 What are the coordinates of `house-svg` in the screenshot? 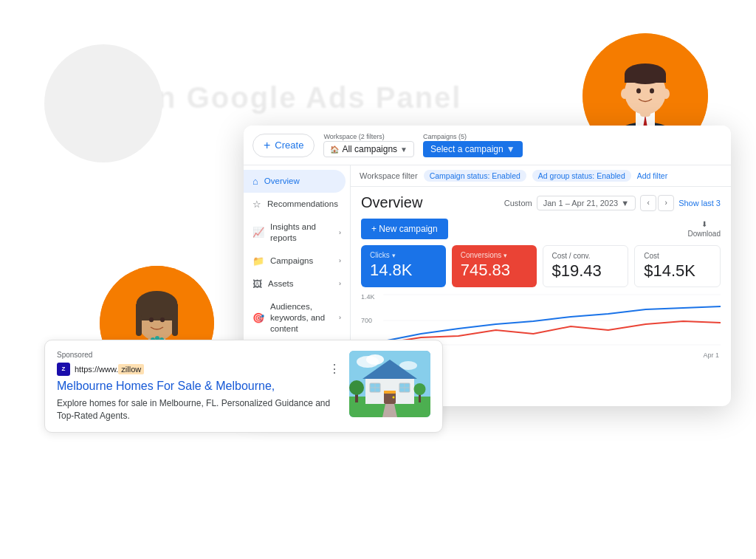 It's located at (390, 384).